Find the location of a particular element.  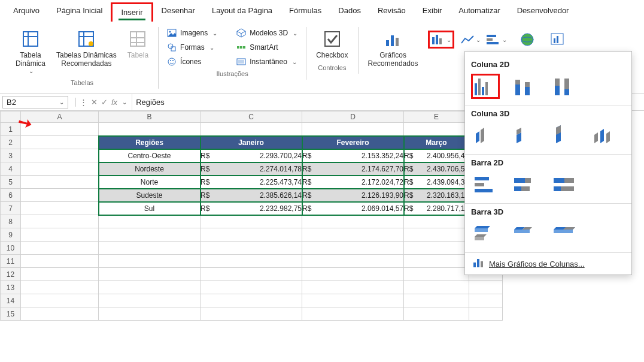

row-header: 1 is located at coordinates (11, 129).